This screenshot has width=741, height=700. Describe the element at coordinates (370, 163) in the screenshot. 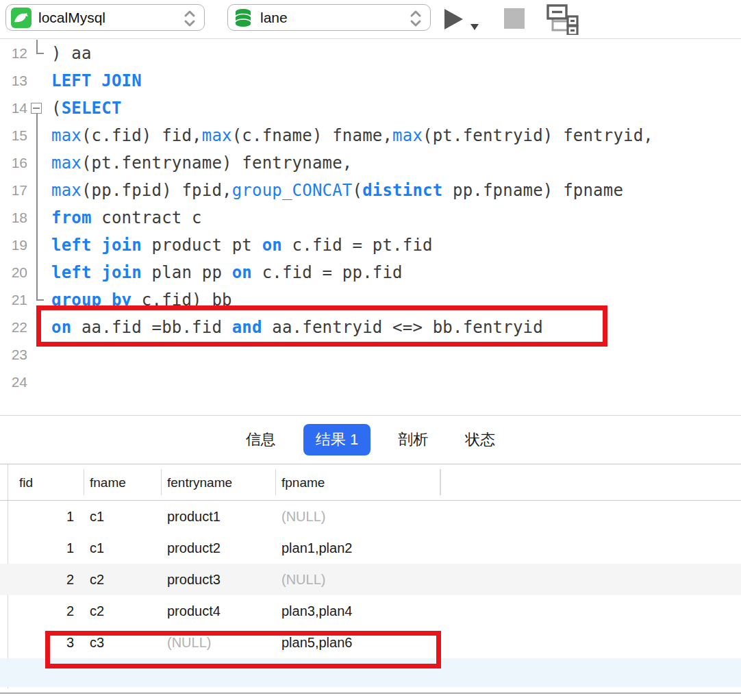

I see `editor-line-16: 16max(pt.fentryname) fentryname,` at that location.